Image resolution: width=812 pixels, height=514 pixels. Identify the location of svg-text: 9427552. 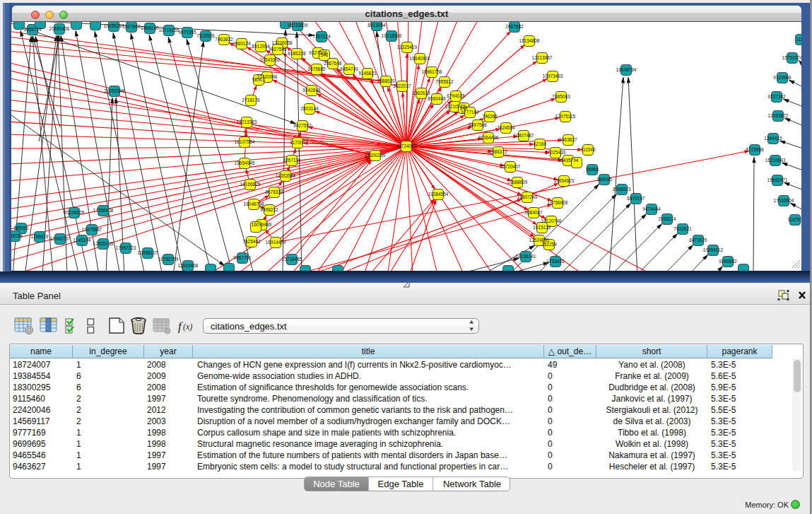
(302, 126).